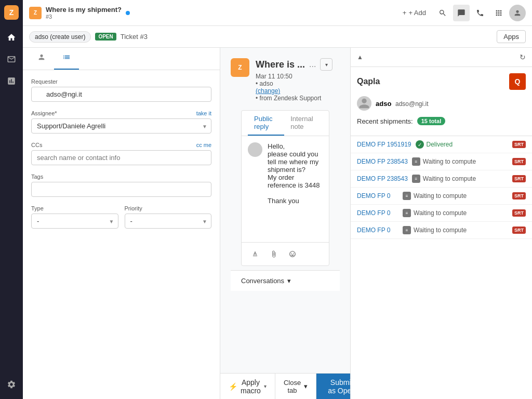  What do you see at coordinates (168, 208) in the screenshot?
I see `priority-label: Priority` at bounding box center [168, 208].